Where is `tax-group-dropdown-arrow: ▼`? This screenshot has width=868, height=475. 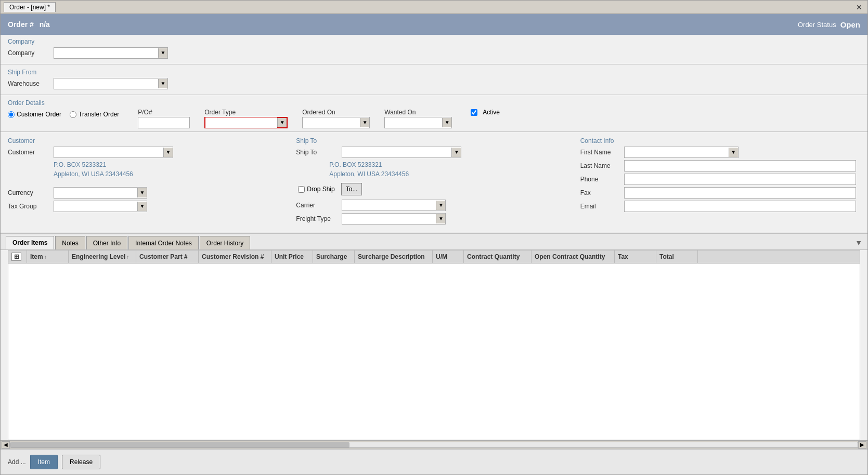 tax-group-dropdown-arrow: ▼ is located at coordinates (142, 206).